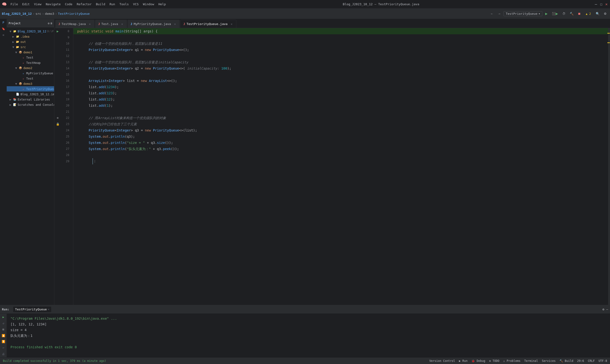 The width and height of the screenshot is (610, 364). I want to click on status-version-control: Version Control, so click(442, 361).